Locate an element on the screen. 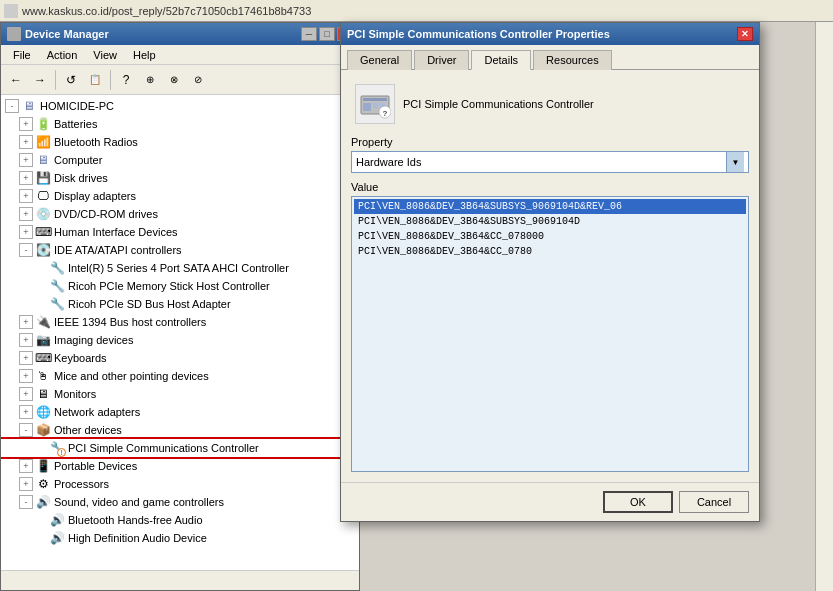  icon-sound: 🔊 is located at coordinates (43, 502).